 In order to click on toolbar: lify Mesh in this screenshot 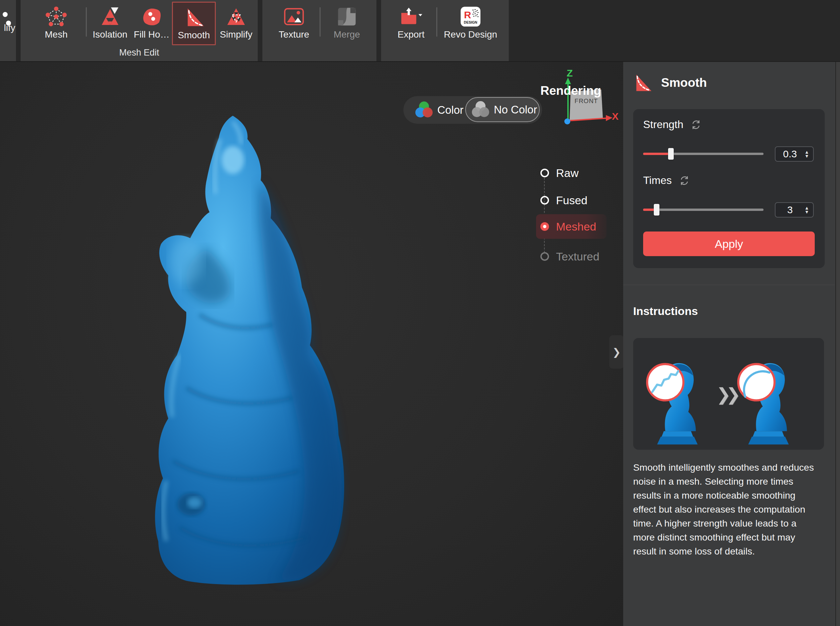, I will do `click(420, 31)`.